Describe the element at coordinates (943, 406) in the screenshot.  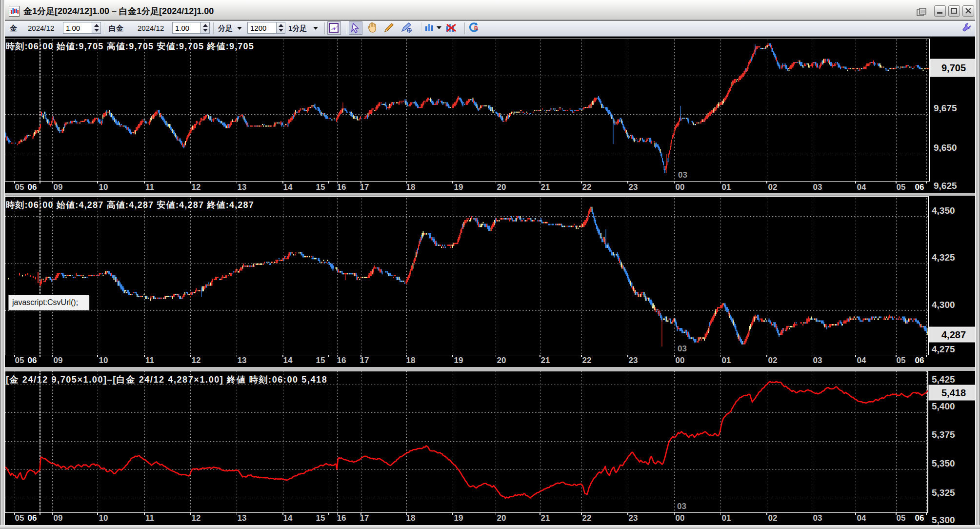
I see `svg-text: 5,400` at that location.